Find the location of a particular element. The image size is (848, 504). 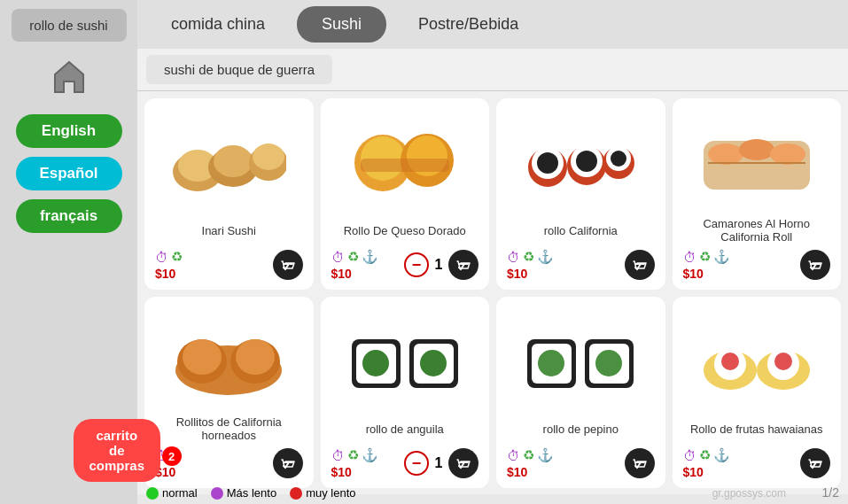

qty-value-anguila: 1 is located at coordinates (439, 463).